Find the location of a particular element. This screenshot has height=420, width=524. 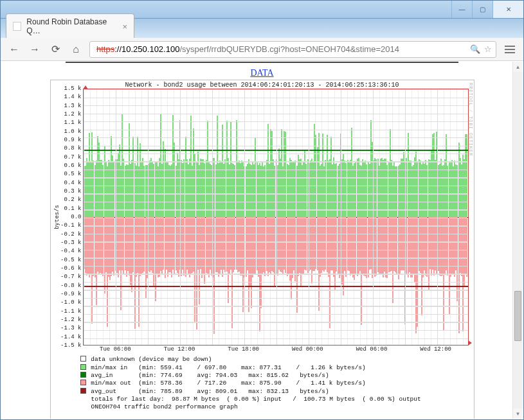

y-tick: -0.4 k is located at coordinates (71, 251).